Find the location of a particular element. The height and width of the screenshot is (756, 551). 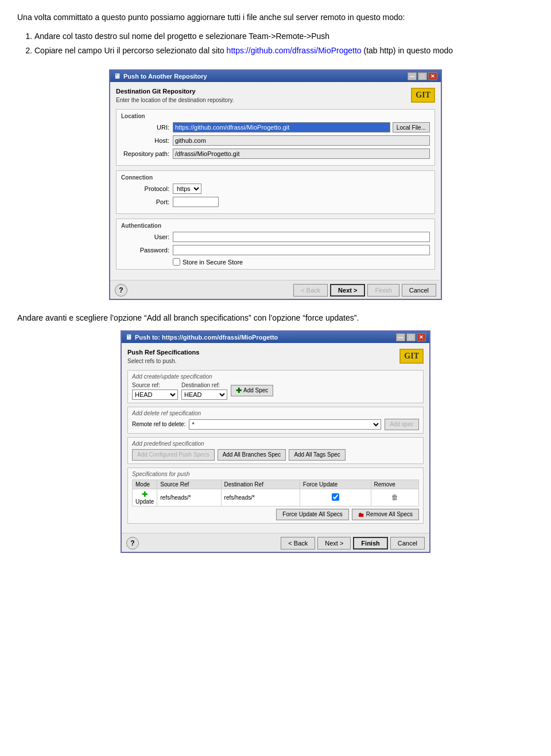

user-label: User: is located at coordinates (147, 237).